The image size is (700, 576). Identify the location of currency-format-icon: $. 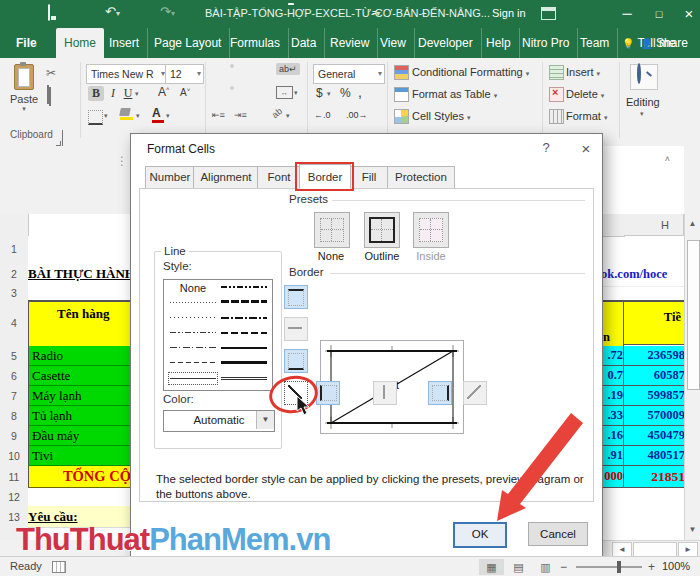
(320, 93).